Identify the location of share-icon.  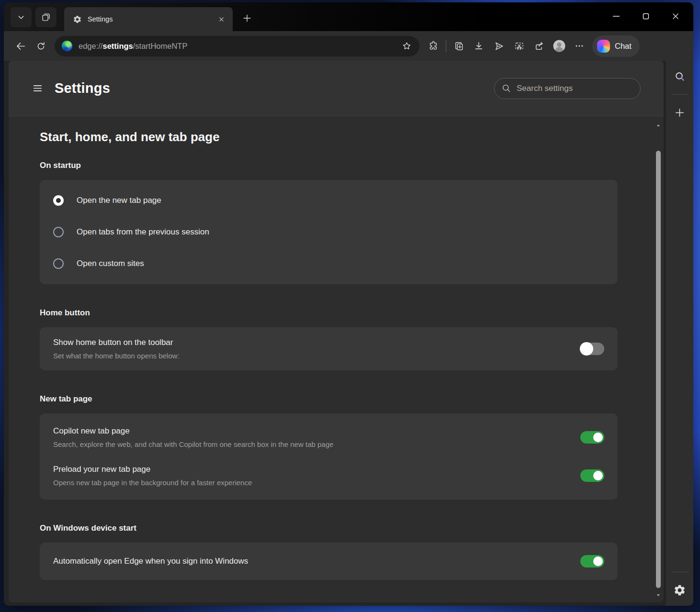
(539, 46).